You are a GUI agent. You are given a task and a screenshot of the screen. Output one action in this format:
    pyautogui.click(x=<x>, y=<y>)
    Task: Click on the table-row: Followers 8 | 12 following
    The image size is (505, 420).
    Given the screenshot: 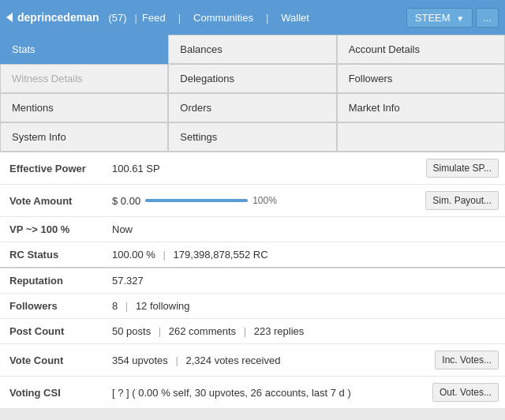 What is the action you would take?
    pyautogui.click(x=252, y=306)
    